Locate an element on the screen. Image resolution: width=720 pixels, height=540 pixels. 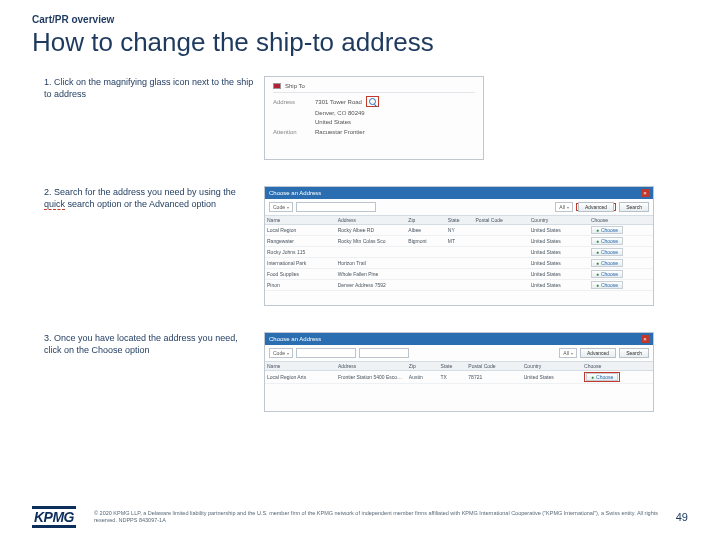
magnifying-glass-icon is located at coordinates (372, 102).